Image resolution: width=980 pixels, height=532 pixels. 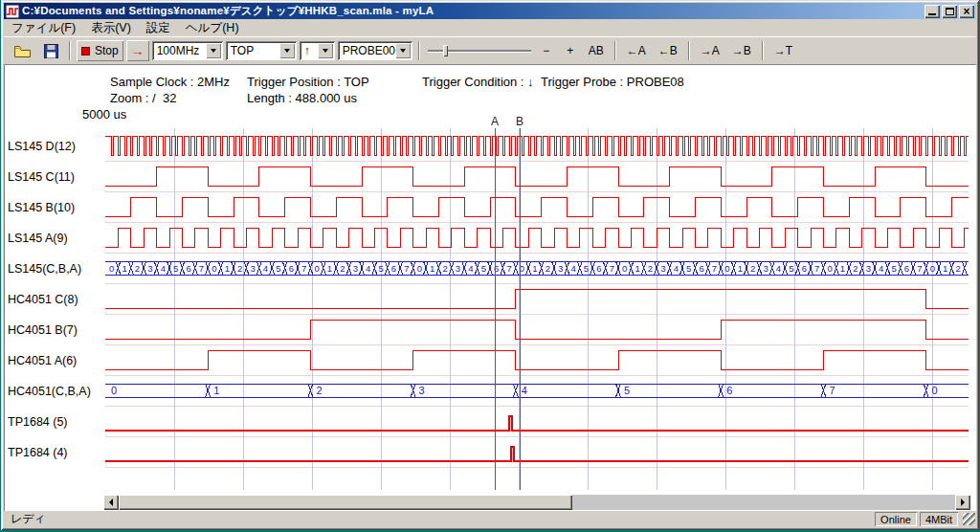 I want to click on triangle-left-icon, so click(x=111, y=502).